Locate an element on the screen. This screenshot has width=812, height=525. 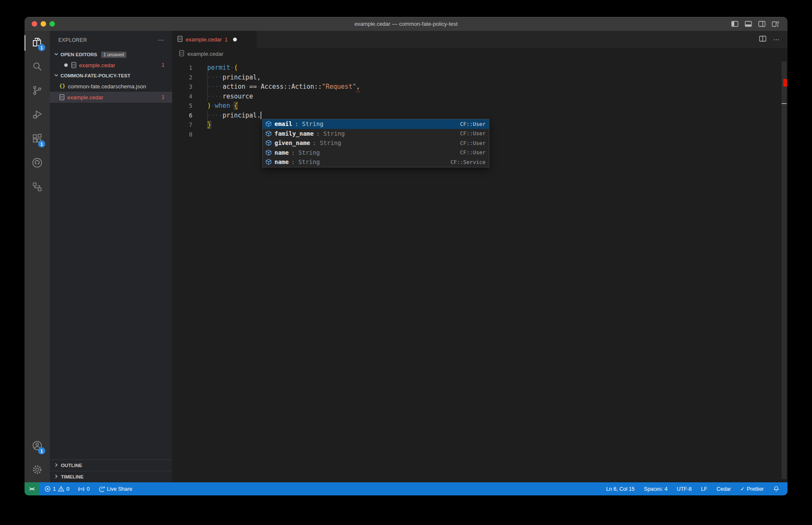
activity-search is located at coordinates (37, 67).